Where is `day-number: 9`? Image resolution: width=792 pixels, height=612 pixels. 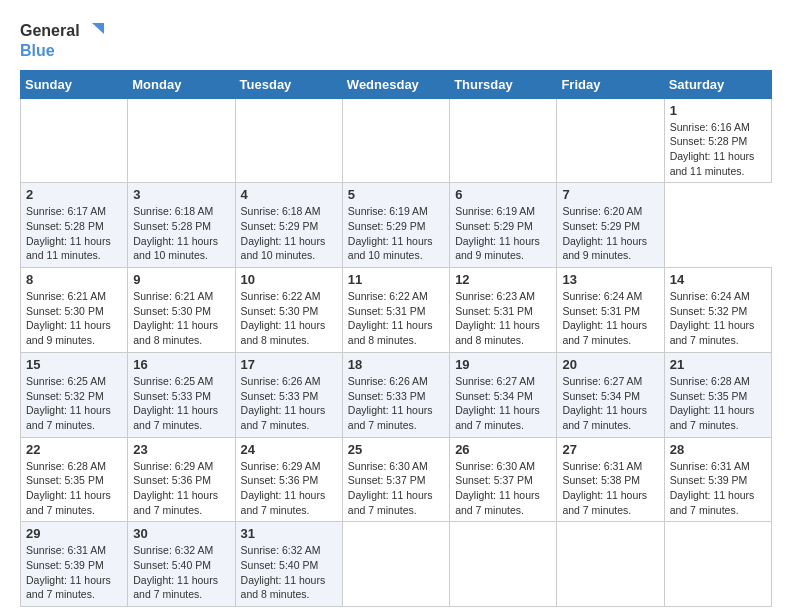
day-number: 9 is located at coordinates (181, 280).